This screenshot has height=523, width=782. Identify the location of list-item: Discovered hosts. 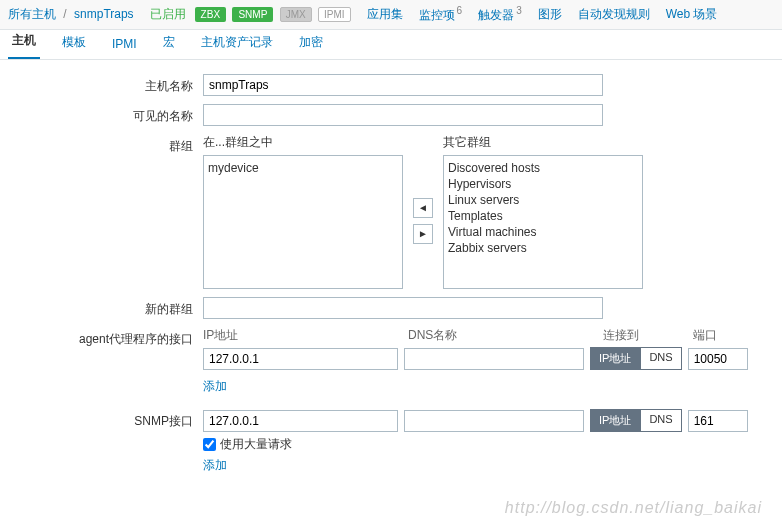
(543, 168).